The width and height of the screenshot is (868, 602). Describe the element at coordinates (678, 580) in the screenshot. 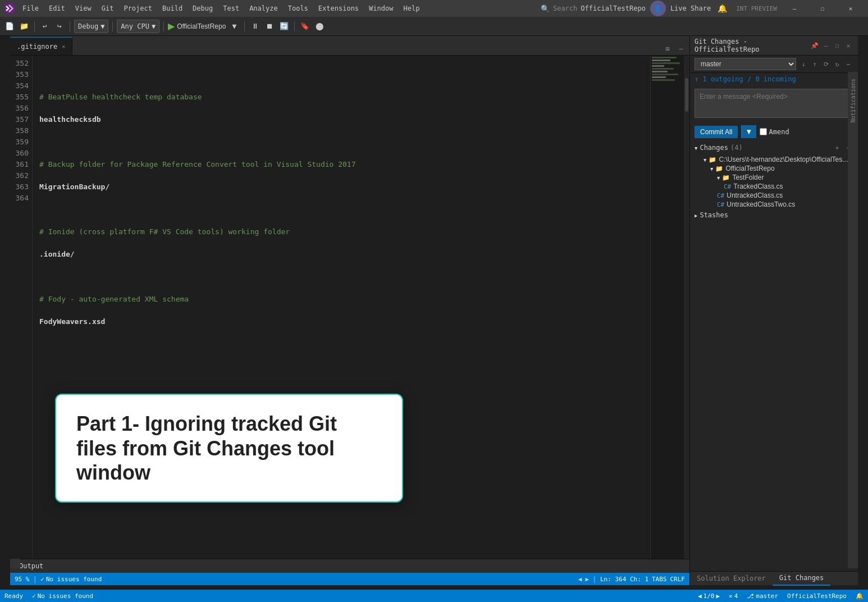

I see `line-ending-status: CRLF` at that location.